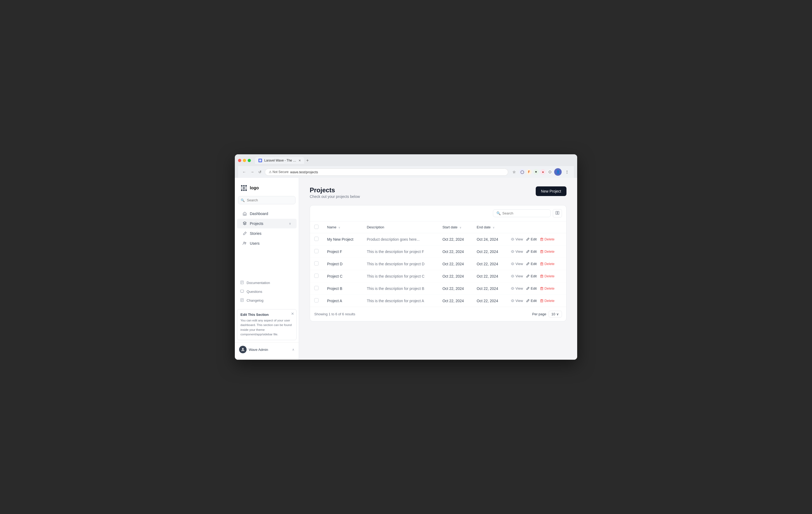 This screenshot has width=812, height=514. What do you see at coordinates (245, 224) in the screenshot?
I see `layers-icon` at bounding box center [245, 224].